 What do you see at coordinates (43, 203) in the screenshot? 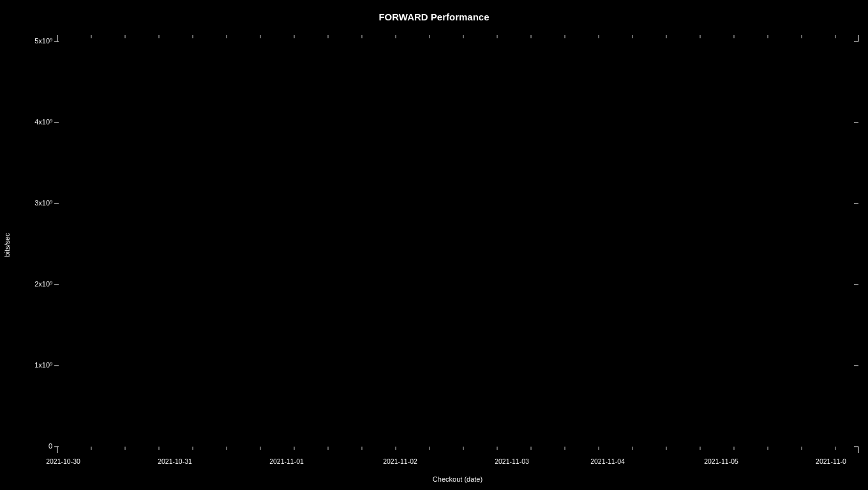
I see `y-tick-3e9: 3x10⁹` at bounding box center [43, 203].